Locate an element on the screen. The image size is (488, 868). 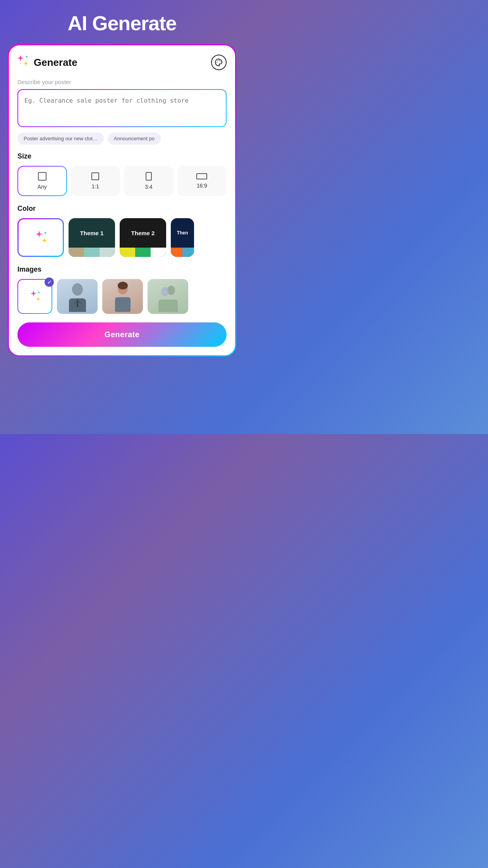
theme1-top: Theme 1 is located at coordinates (92, 233).